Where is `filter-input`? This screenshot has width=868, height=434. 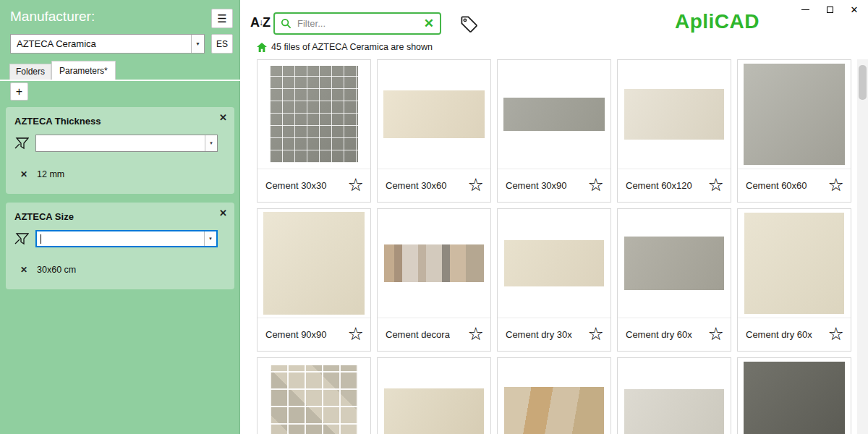 filter-input is located at coordinates (357, 23).